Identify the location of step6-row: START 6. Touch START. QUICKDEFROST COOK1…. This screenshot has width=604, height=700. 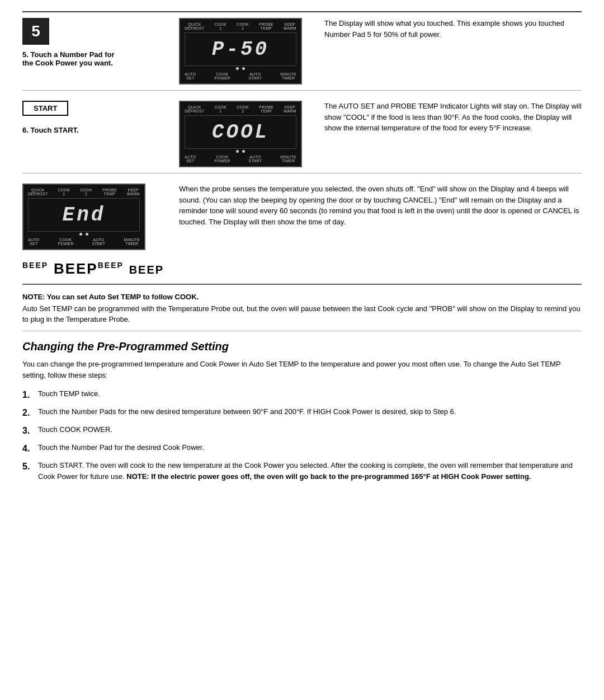
(302, 137).